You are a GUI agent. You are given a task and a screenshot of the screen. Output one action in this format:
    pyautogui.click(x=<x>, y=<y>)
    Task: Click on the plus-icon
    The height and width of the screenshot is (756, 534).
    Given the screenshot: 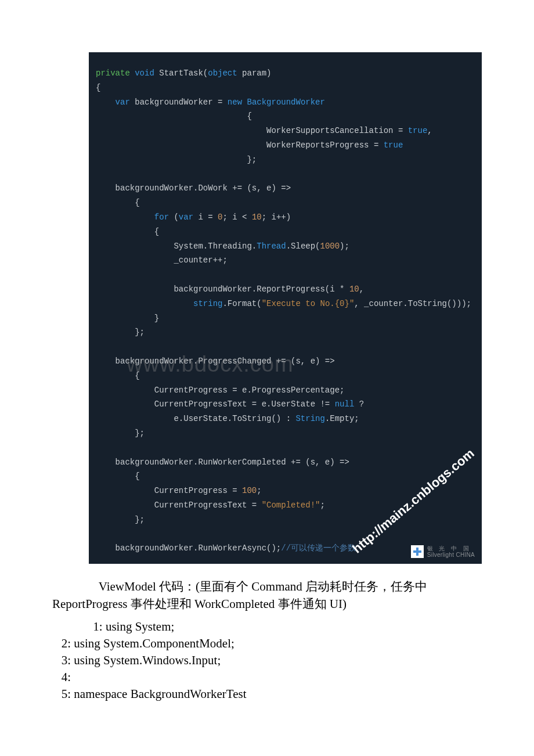 What is the action you would take?
    pyautogui.click(x=417, y=552)
    